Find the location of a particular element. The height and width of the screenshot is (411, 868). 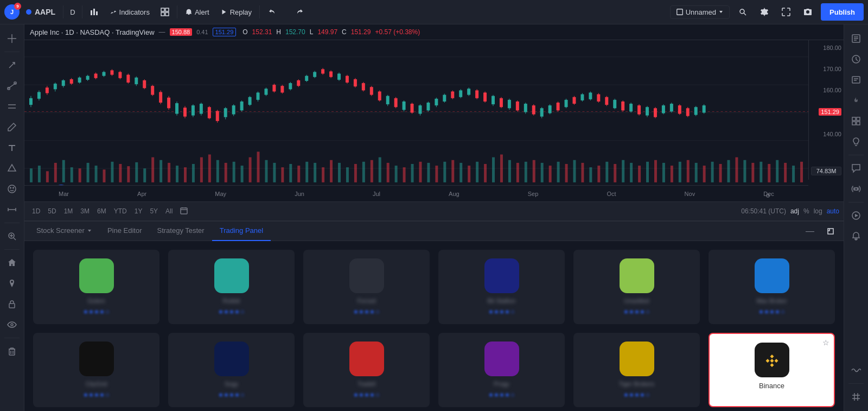

arrow-tool is located at coordinates (12, 65).